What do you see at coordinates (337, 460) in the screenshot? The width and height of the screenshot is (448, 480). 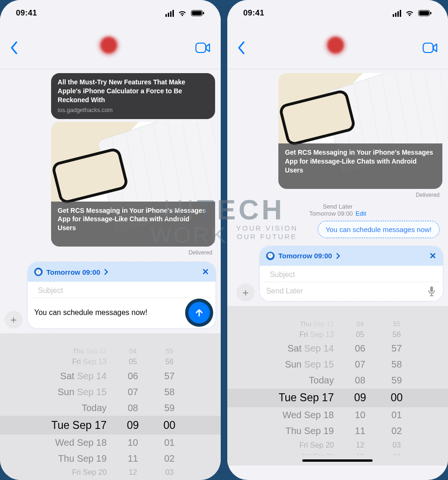 I see `home-indicator` at bounding box center [337, 460].